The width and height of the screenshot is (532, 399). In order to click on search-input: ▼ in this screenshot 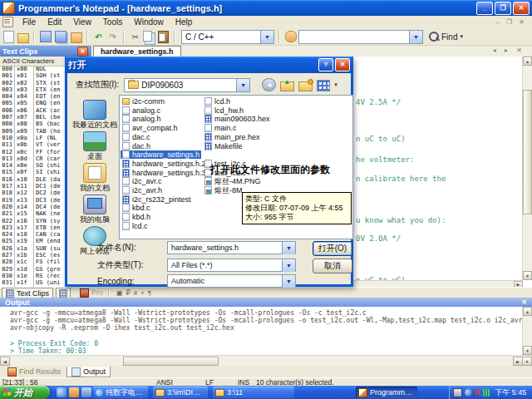, I will do `click(361, 37)`.